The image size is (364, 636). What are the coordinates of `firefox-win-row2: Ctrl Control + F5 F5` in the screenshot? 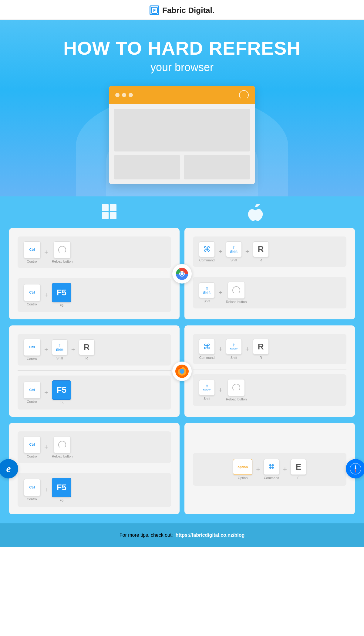 It's located at (94, 393).